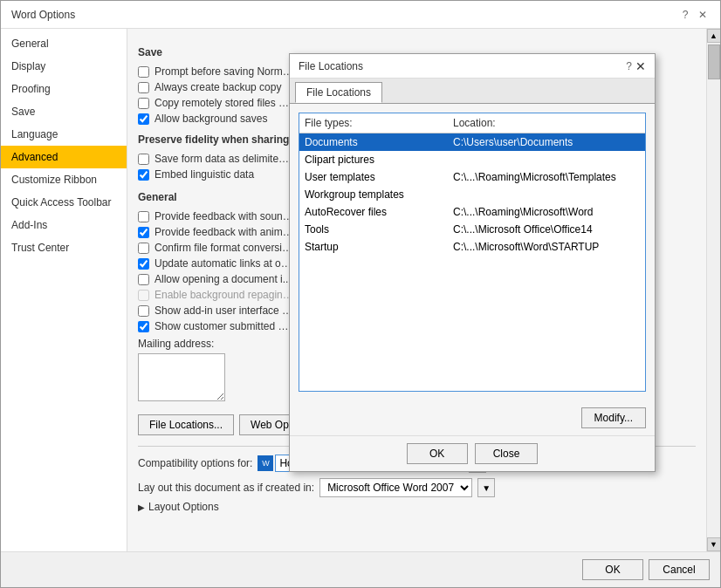 Image resolution: width=721 pixels, height=588 pixels. I want to click on expand-arrow-icon: ▶, so click(141, 508).